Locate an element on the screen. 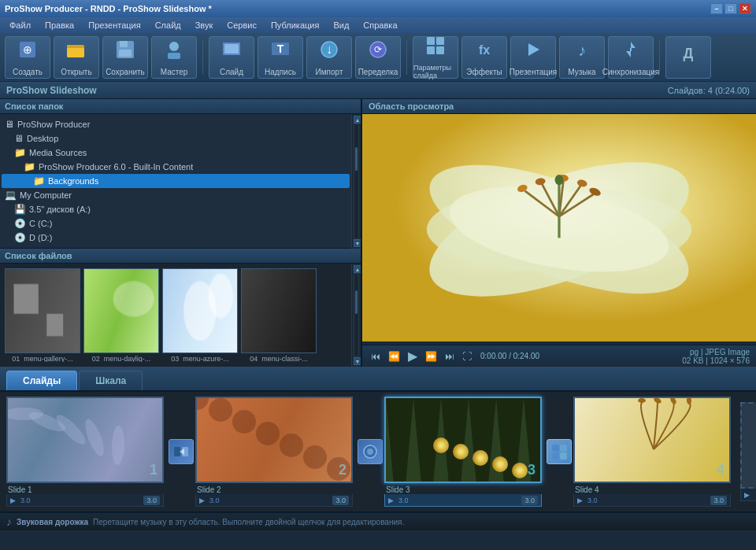  menu-view: Вид is located at coordinates (341, 25).